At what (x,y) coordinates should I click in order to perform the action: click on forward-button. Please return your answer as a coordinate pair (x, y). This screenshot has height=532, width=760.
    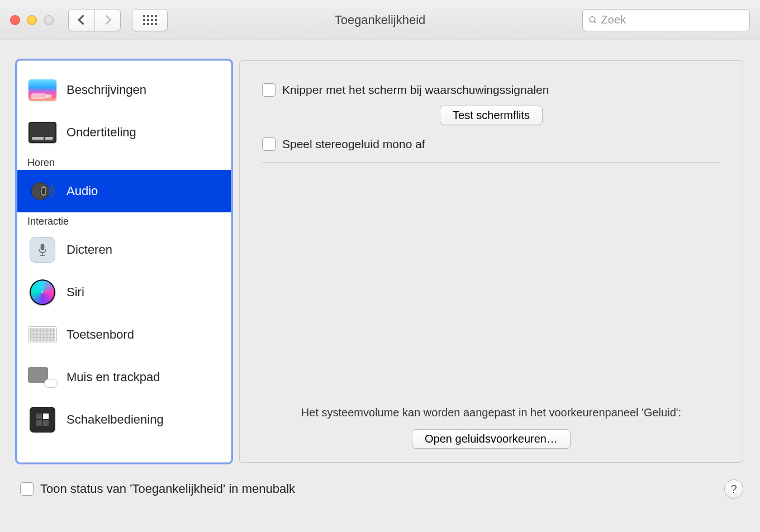
    Looking at the image, I should click on (107, 20).